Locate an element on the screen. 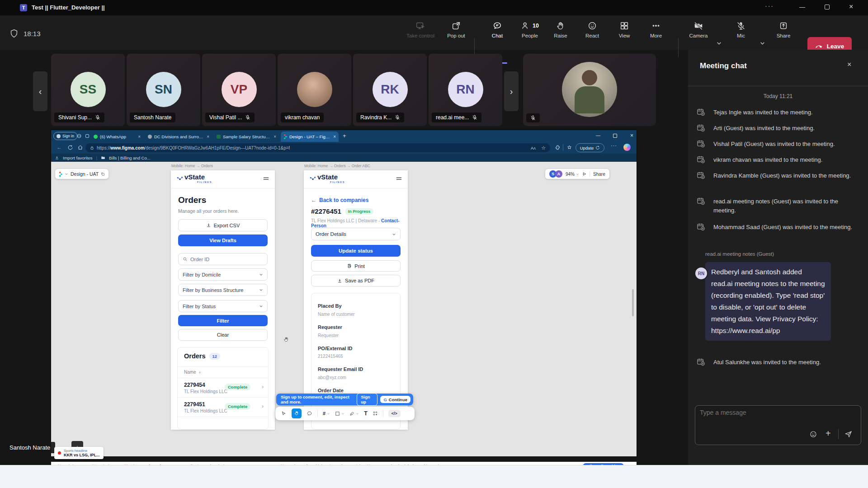 The image size is (868, 488). hand-tool-active is located at coordinates (297, 413).